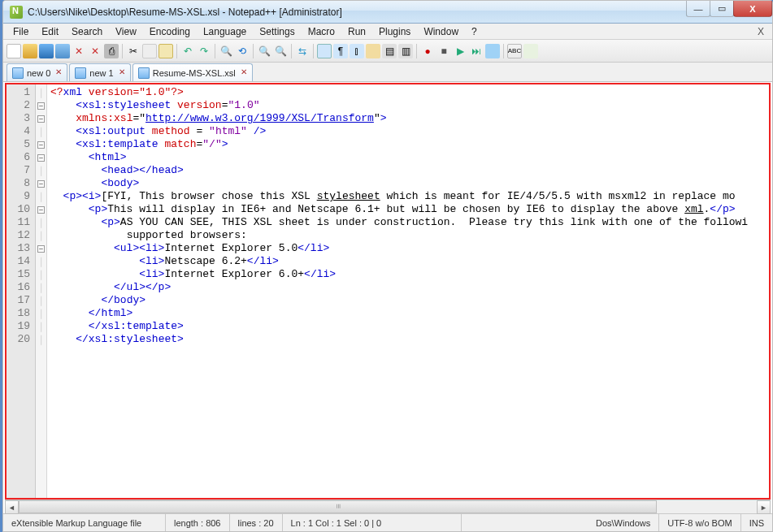 The image size is (773, 532). Describe the element at coordinates (14, 51) in the screenshot. I see `new-icon` at that location.